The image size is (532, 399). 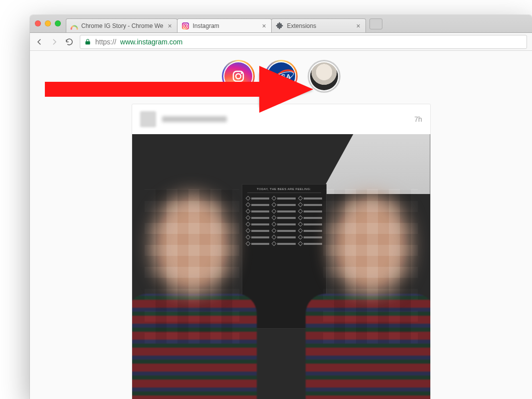 I want to click on post-timestamp: 7h, so click(x=418, y=119).